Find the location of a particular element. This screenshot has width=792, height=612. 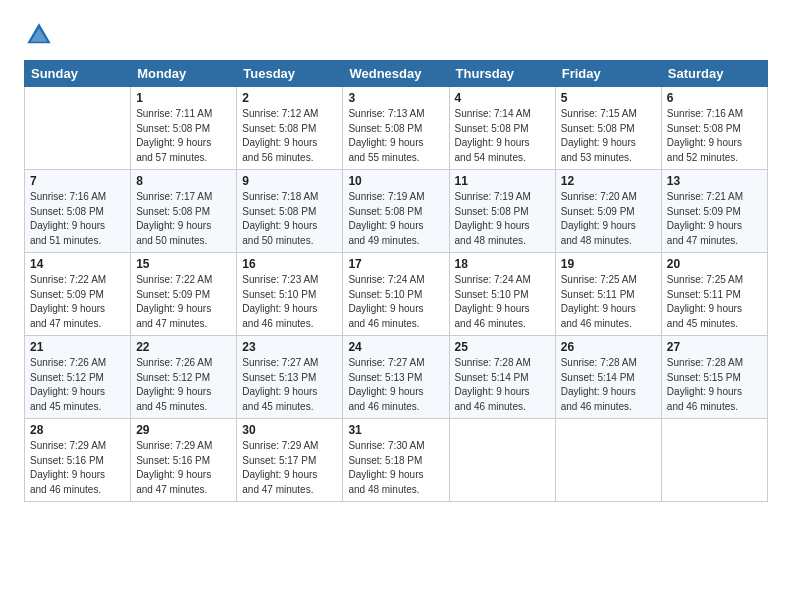

weekday-header-thursday: Thursday is located at coordinates (502, 74).